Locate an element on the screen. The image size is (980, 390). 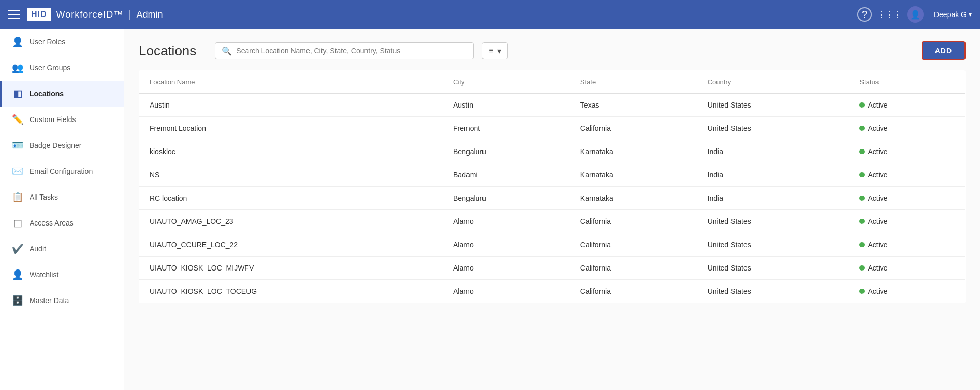
table-row: kiosklocBengaluruKarnatakaIndiaActive is located at coordinates (552, 152).